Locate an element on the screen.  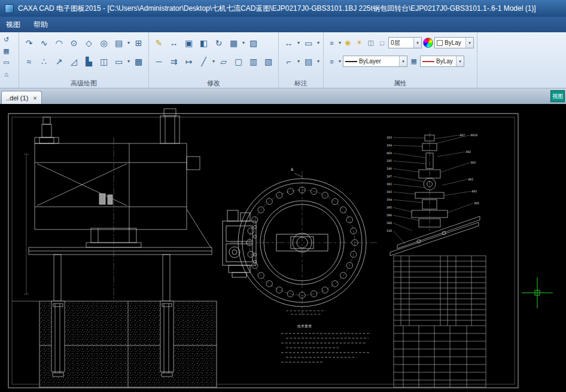
color-wheel-icon is located at coordinates (428, 43).